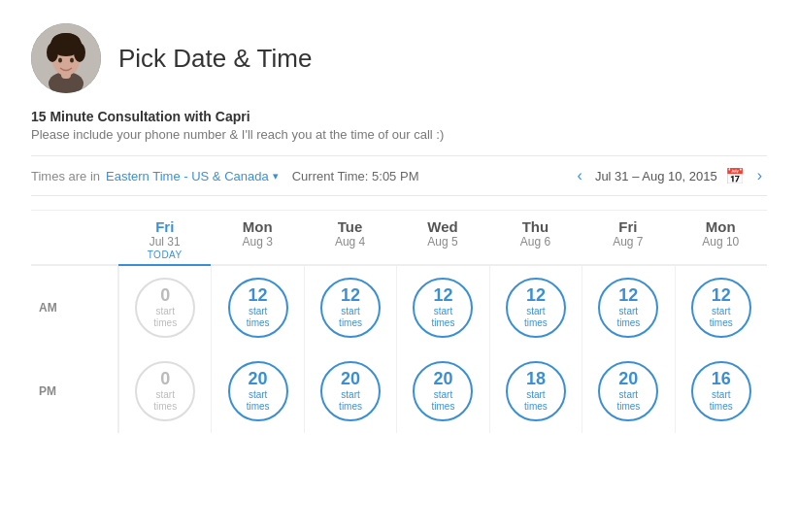 The width and height of the screenshot is (798, 532). I want to click on next-week-button: ›, so click(759, 176).